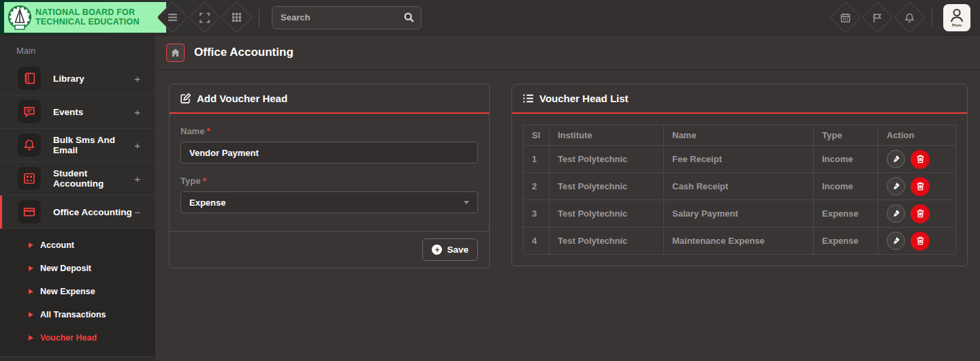 This screenshot has height=361, width=980. I want to click on bell-icon, so click(910, 18).